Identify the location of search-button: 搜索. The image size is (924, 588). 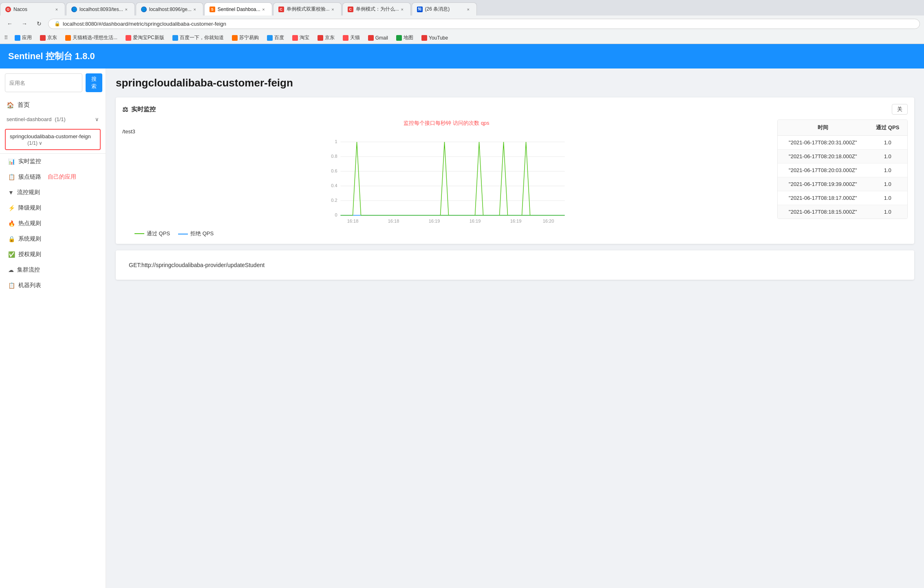
(94, 83).